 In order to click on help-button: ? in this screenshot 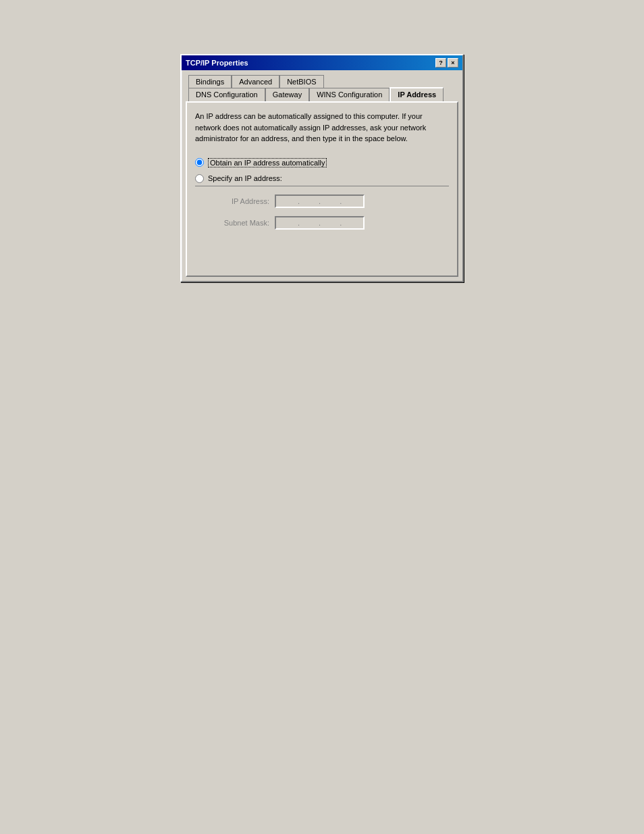, I will do `click(441, 63)`.